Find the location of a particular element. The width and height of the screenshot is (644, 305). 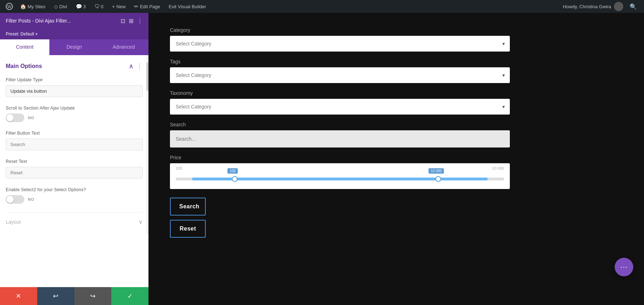

redo-button: ↪ is located at coordinates (93, 296).